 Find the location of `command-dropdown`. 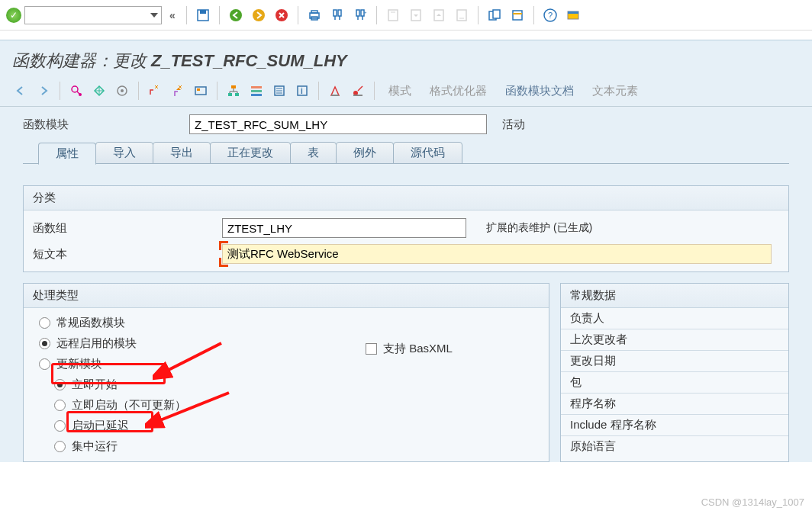

command-dropdown is located at coordinates (93, 15).